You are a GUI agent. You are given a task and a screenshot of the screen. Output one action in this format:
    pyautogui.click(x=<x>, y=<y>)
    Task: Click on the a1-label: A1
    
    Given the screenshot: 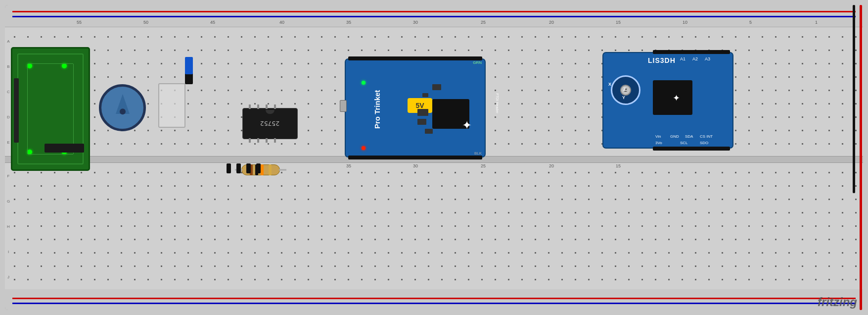 What is the action you would take?
    pyautogui.click(x=683, y=59)
    